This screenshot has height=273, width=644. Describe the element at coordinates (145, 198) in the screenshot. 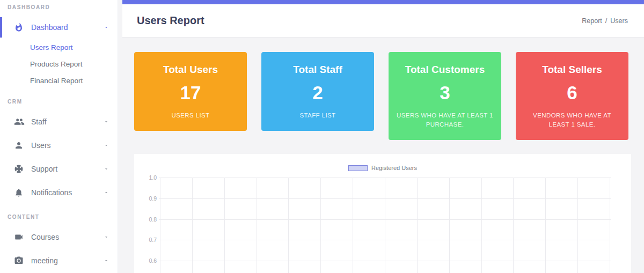

I see `y-tick-label: 0.9` at that location.